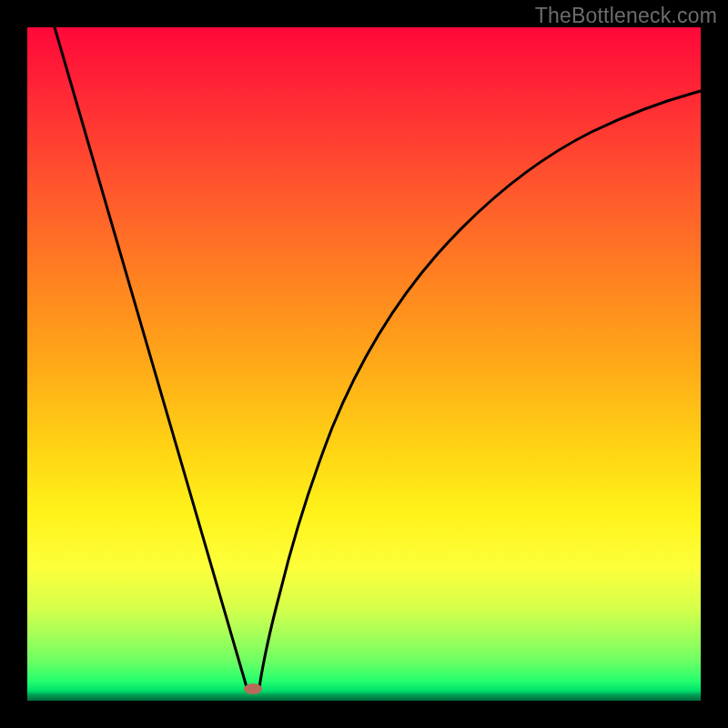 Image resolution: width=728 pixels, height=728 pixels. What do you see at coordinates (626, 16) in the screenshot?
I see `watermark-text: TheBottleneck.com` at bounding box center [626, 16].